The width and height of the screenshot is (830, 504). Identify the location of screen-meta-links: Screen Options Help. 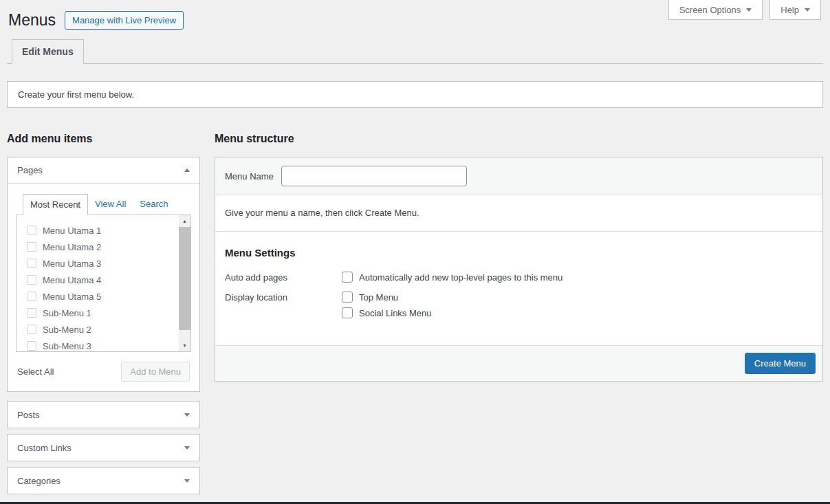
(745, 10).